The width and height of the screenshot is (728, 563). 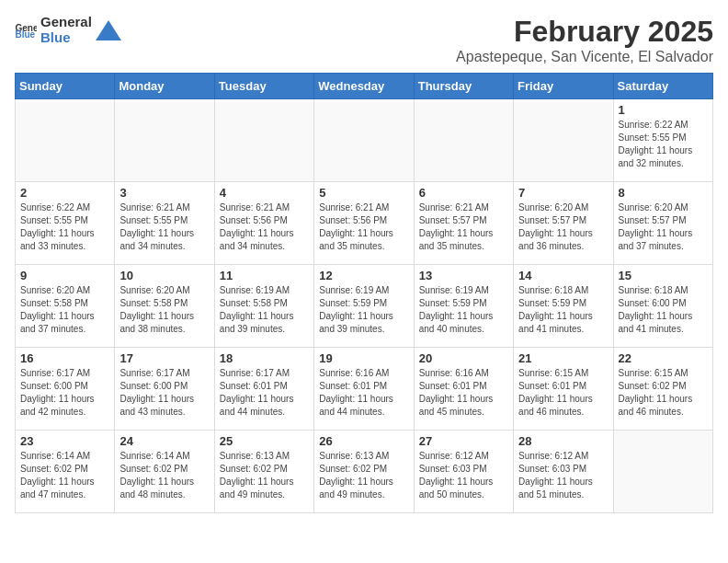 What do you see at coordinates (265, 310) in the screenshot?
I see `day-info: Sunrise: 6:19 AM Sunset: 5:58 PM Dayligh…` at bounding box center [265, 310].